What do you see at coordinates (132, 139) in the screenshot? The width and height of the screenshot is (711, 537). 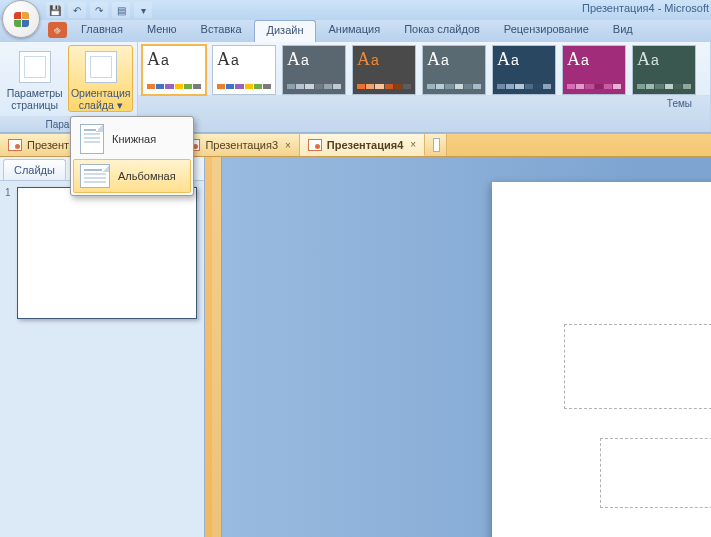 I see `orientation-portrait-item: Книжная` at bounding box center [132, 139].